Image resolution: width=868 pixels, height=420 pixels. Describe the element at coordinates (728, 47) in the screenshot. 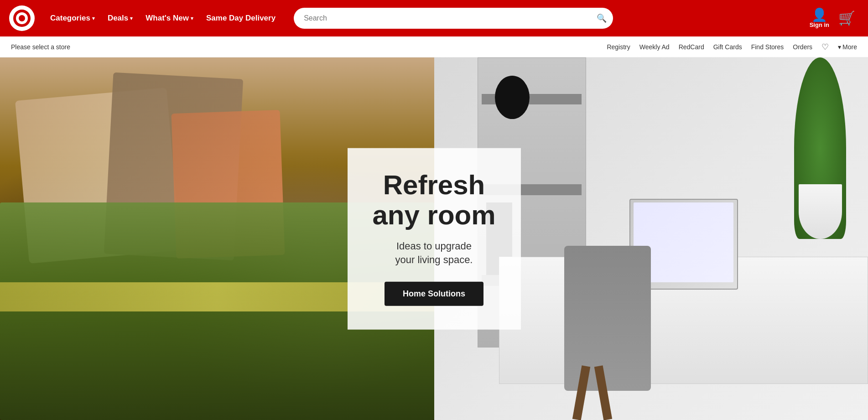

I see `gift-cards-link: Gift Cards` at that location.